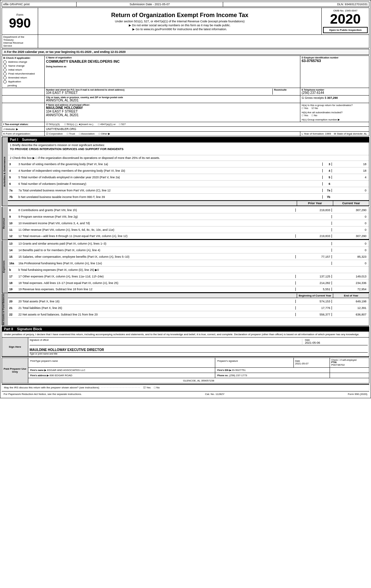 Image resolution: width=371 pixels, height=588 pixels. Describe the element at coordinates (172, 100) in the screenshot. I see `city-value: ANNISTON, AL 36201` at that location.